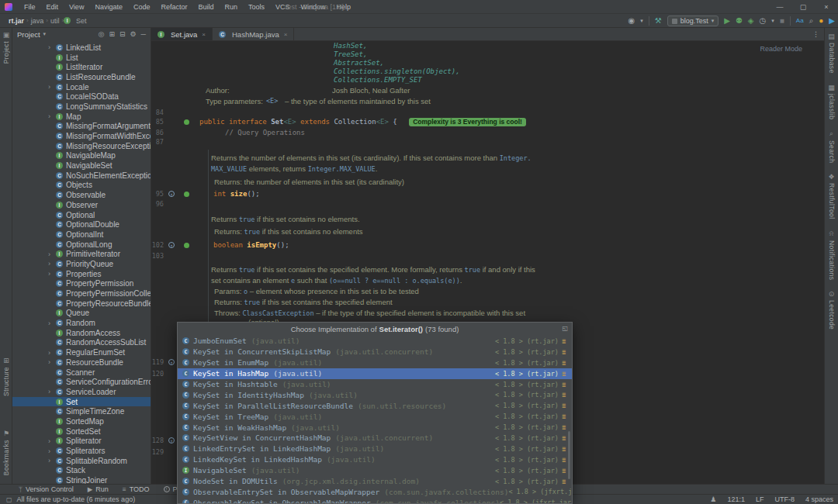 This screenshot has width=838, height=504. Describe the element at coordinates (784, 499) in the screenshot. I see `status-item-utf-8: UTF-8` at that location.